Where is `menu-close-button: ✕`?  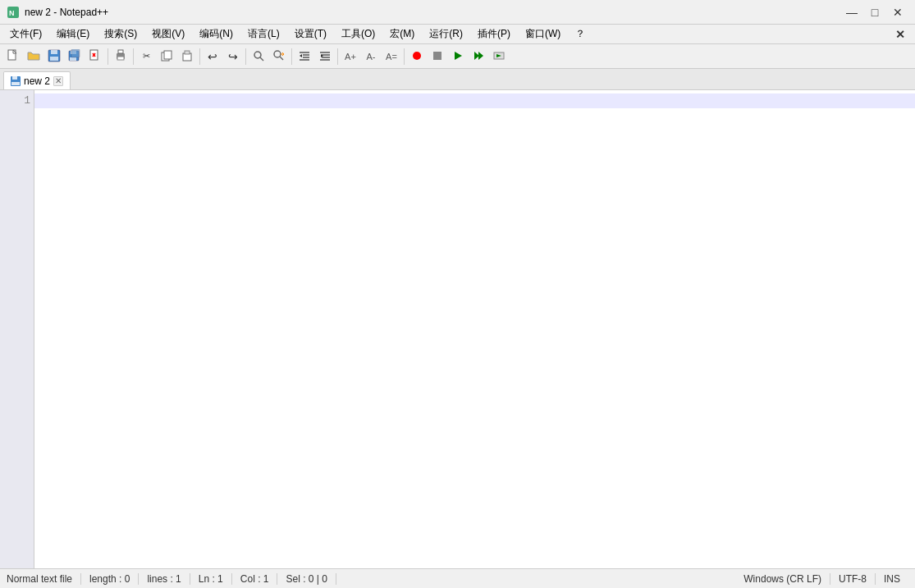
menu-close-button: ✕ is located at coordinates (900, 34).